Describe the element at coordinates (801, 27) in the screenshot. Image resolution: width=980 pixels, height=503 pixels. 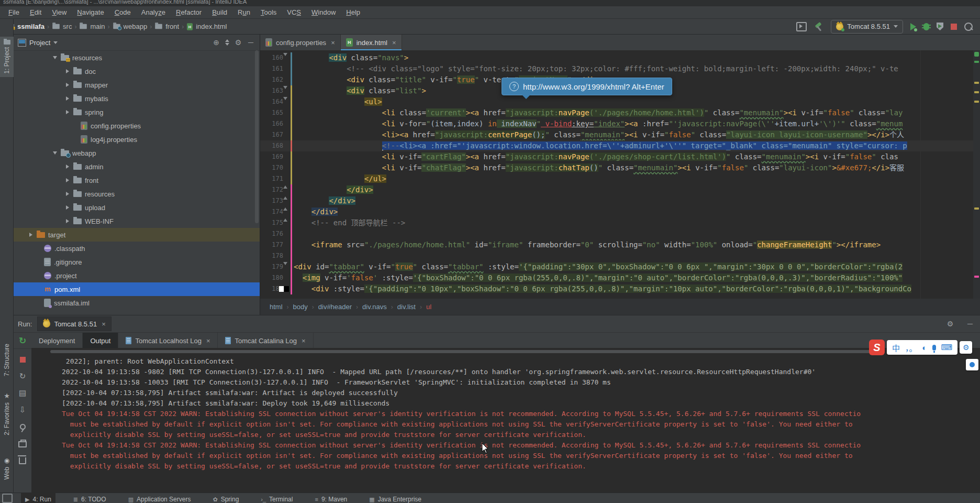
I see `open-in-browser-icon` at that location.